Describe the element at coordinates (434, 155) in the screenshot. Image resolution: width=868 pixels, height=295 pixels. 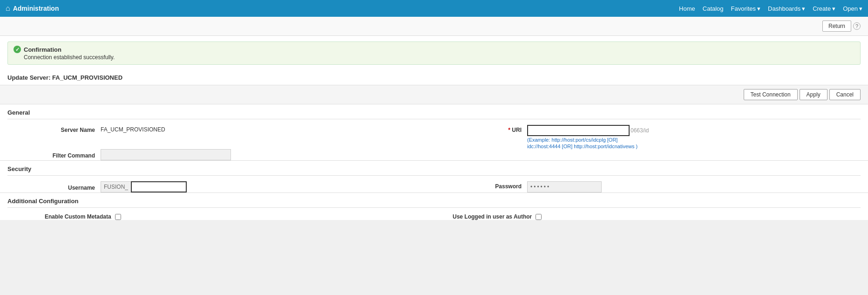
I see `filter-command-row: Filter Command` at that location.